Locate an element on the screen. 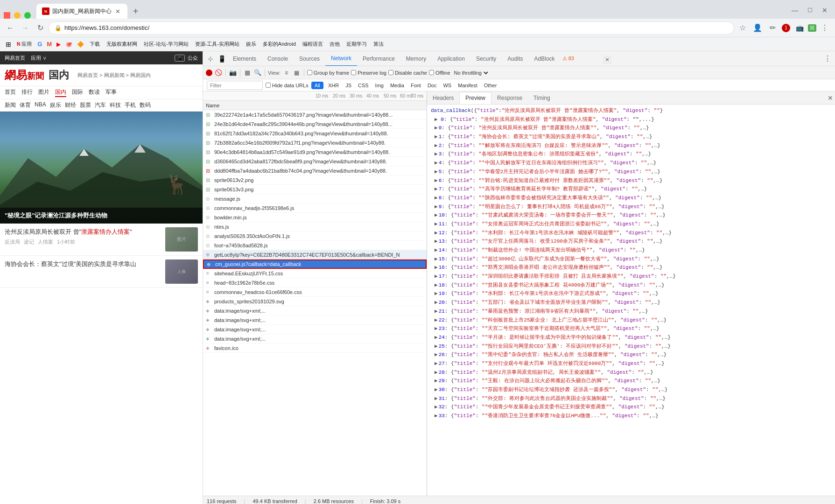 The height and width of the screenshot is (504, 835). view-compact-icon: ▦ is located at coordinates (297, 73).